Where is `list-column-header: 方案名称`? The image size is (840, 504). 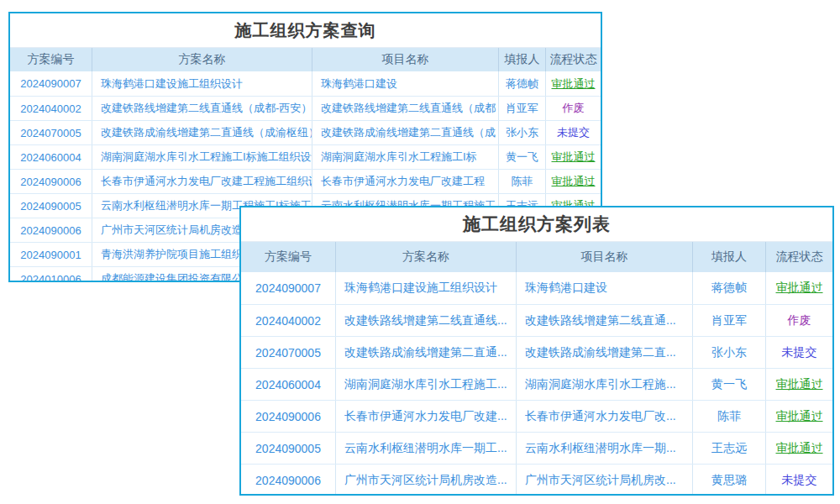 list-column-header: 方案名称 is located at coordinates (425, 257).